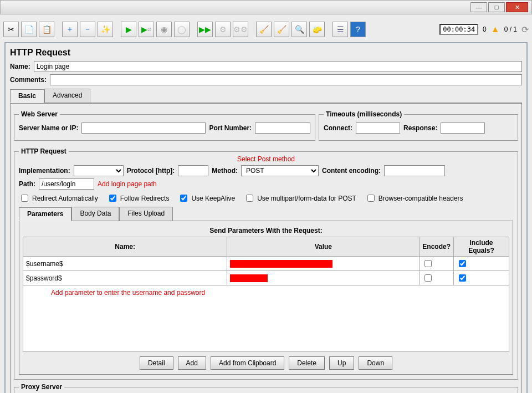 The height and width of the screenshot is (393, 532). Describe the element at coordinates (225, 171) in the screenshot. I see `method-label: Method:` at that location.